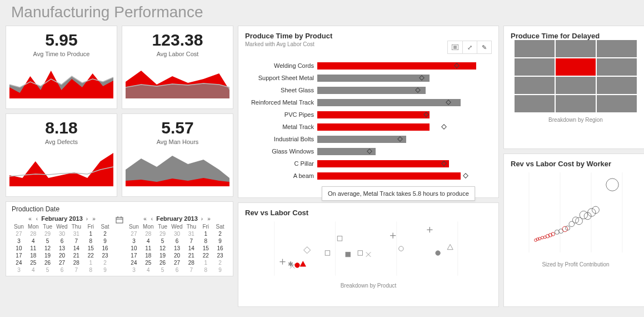 The height and width of the screenshot is (317, 644). What do you see at coordinates (573, 230) in the screenshot?
I see `rev-vs-labor-by-worker-chart: Rev vs Labor Cost by Worker Sized by Pro…` at bounding box center [573, 230].